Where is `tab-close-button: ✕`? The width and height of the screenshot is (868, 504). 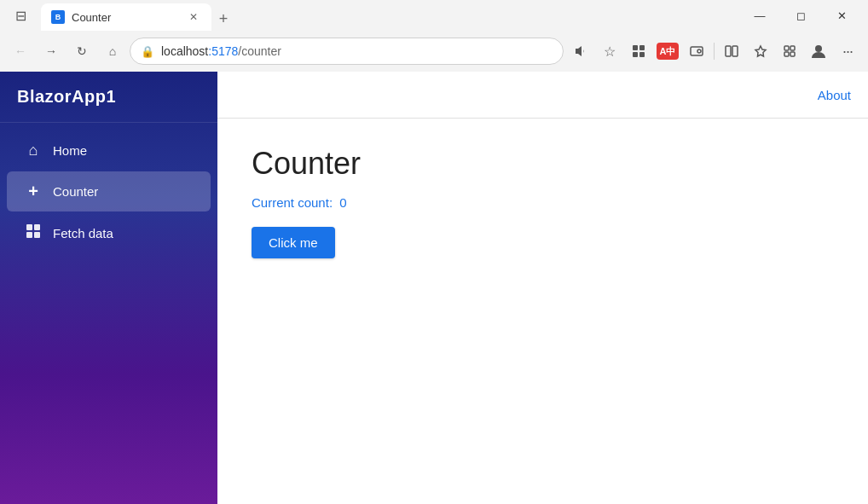
tab-close-button: ✕ is located at coordinates (194, 17).